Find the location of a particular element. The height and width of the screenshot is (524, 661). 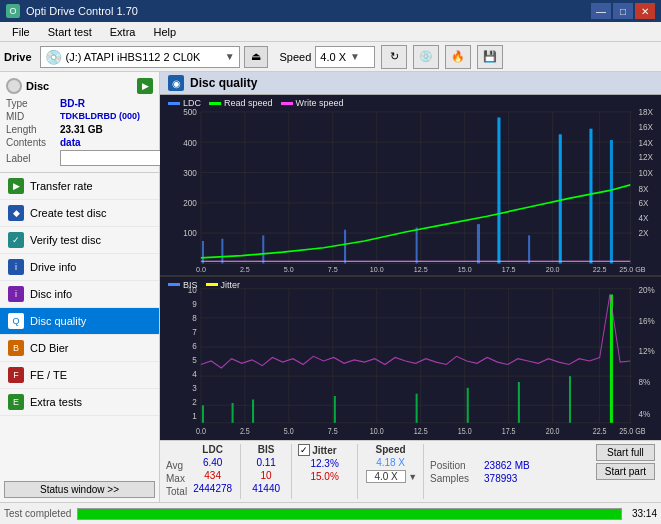

svg-text: 8 is located at coordinates (194, 318).